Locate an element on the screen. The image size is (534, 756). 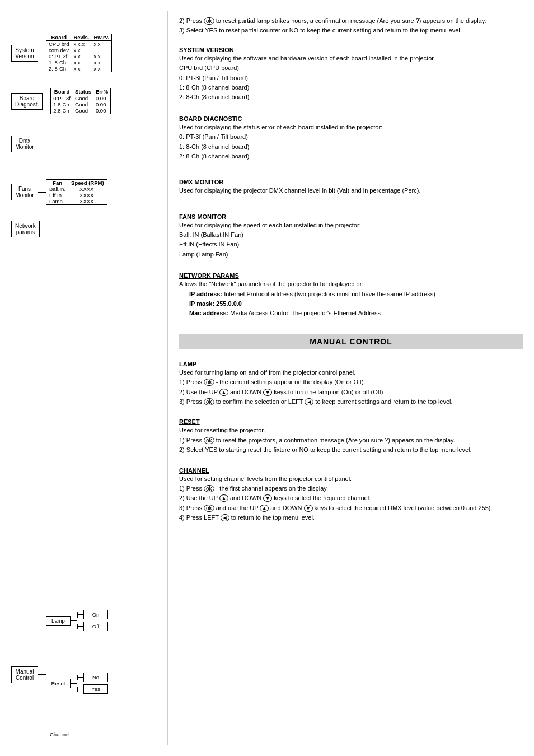
fans-monitor-lamp: Lamp (Lamp Fan) is located at coordinates (351, 254).